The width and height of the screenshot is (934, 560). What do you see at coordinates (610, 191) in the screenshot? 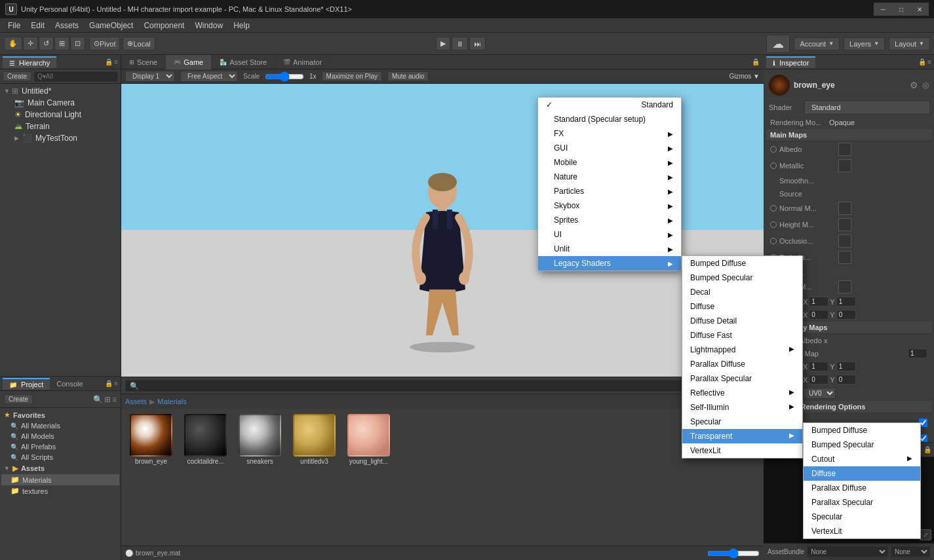
I see `shader-particles-item: Particles ▶` at bounding box center [610, 191].